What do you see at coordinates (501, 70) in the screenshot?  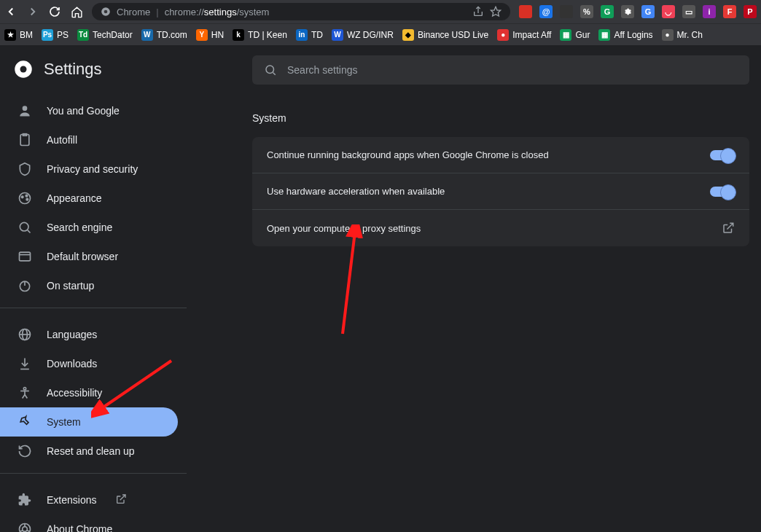 I see `search-settings` at bounding box center [501, 70].